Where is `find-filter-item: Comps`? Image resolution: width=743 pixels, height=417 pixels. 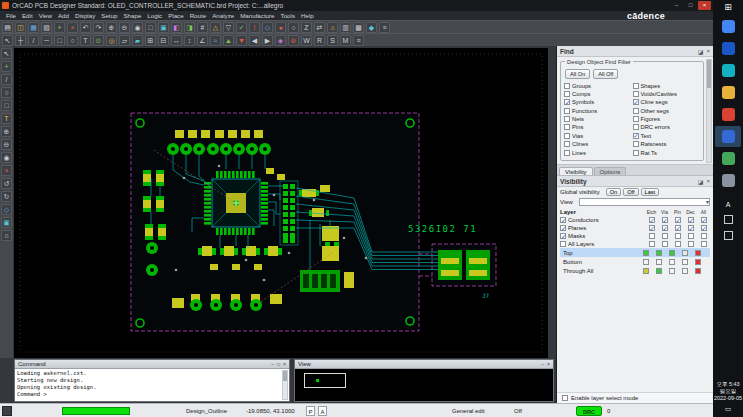
find-filter-item: Comps is located at coordinates (598, 94).